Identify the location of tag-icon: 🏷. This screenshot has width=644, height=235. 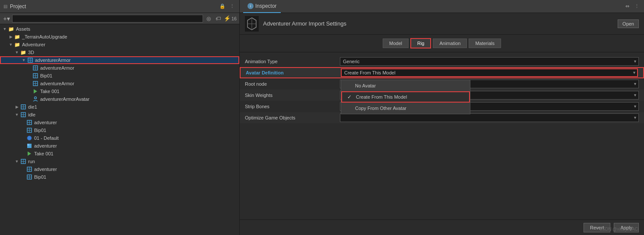
(218, 19).